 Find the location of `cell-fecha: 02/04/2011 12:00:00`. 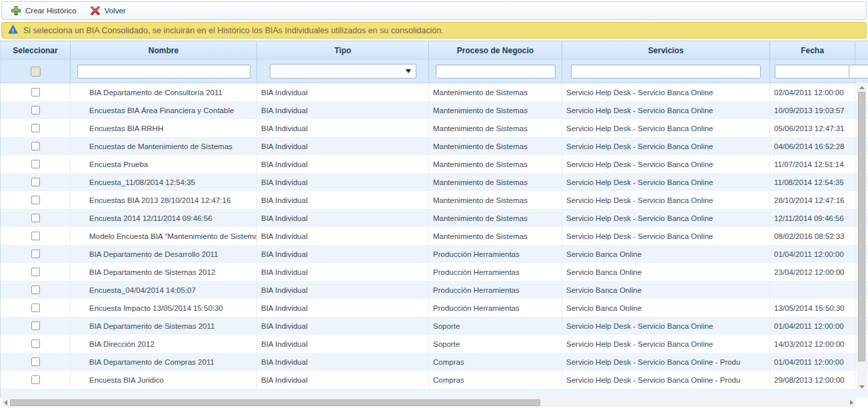

cell-fecha: 02/04/2011 12:00:00 is located at coordinates (813, 92).